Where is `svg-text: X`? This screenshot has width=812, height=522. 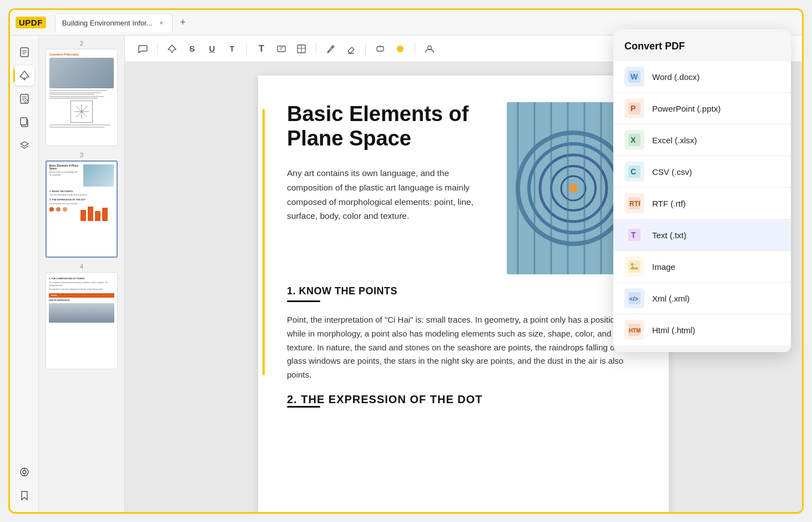 svg-text: X is located at coordinates (633, 140).